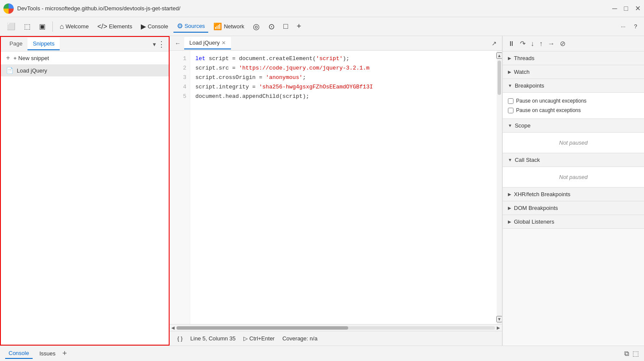 The height and width of the screenshot is (361, 644). Describe the element at coordinates (204, 43) in the screenshot. I see `editor-tab-label: Load jQuery` at that location.